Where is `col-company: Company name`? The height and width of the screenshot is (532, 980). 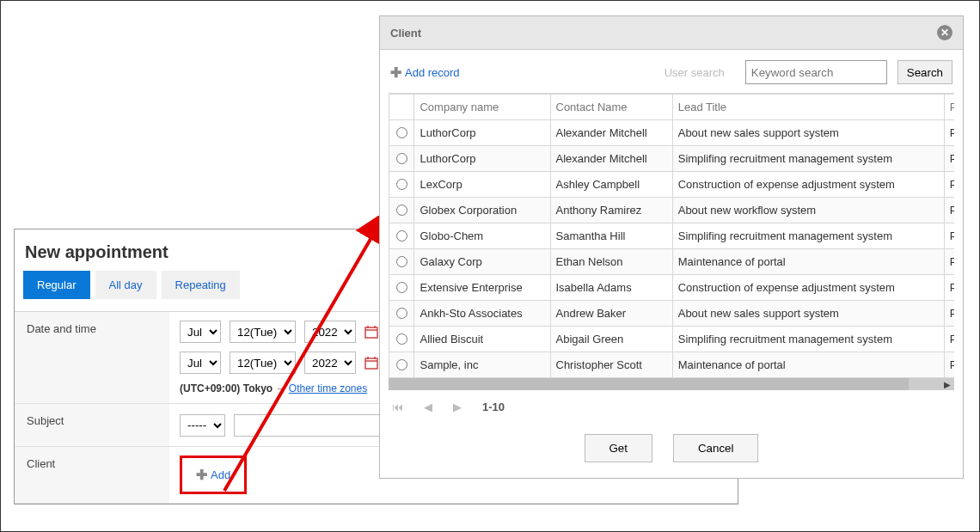
col-company: Company name is located at coordinates (482, 107).